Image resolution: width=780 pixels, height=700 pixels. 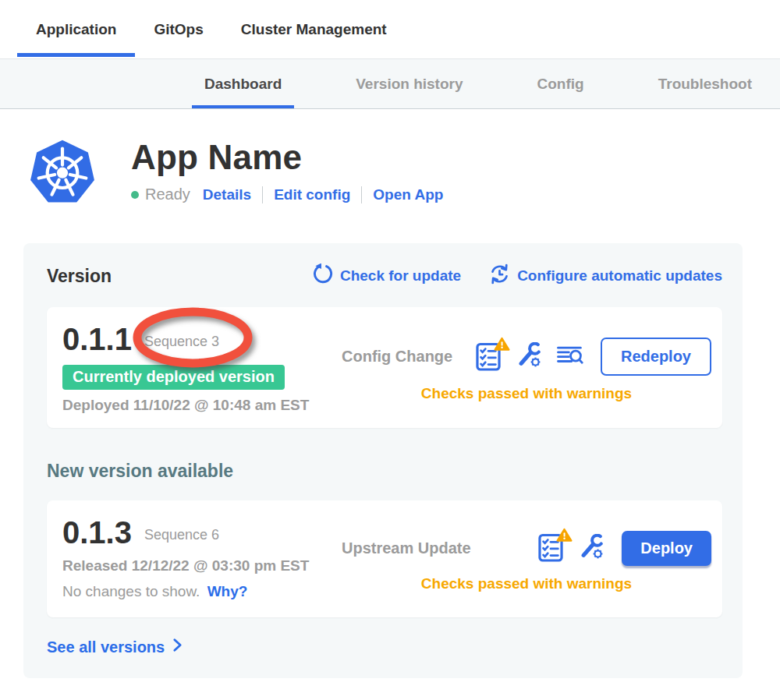 I want to click on auto-update-icon, so click(x=499, y=276).